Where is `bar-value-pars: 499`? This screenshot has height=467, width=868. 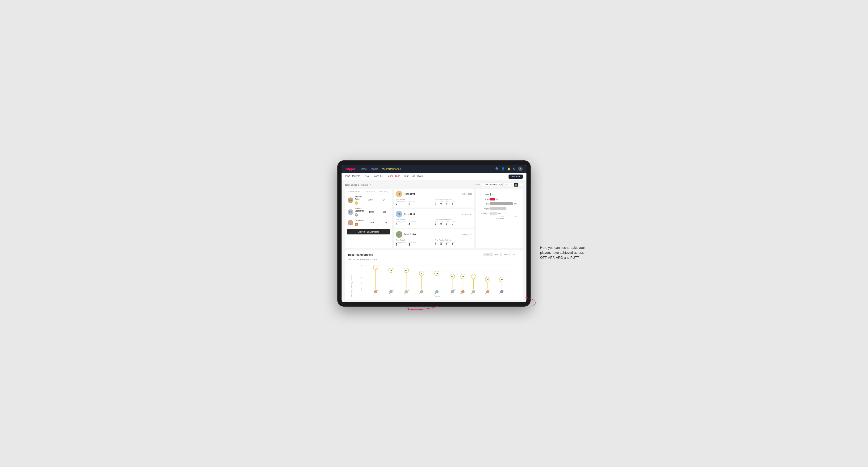 bar-value-pars: 499 is located at coordinates (515, 204).